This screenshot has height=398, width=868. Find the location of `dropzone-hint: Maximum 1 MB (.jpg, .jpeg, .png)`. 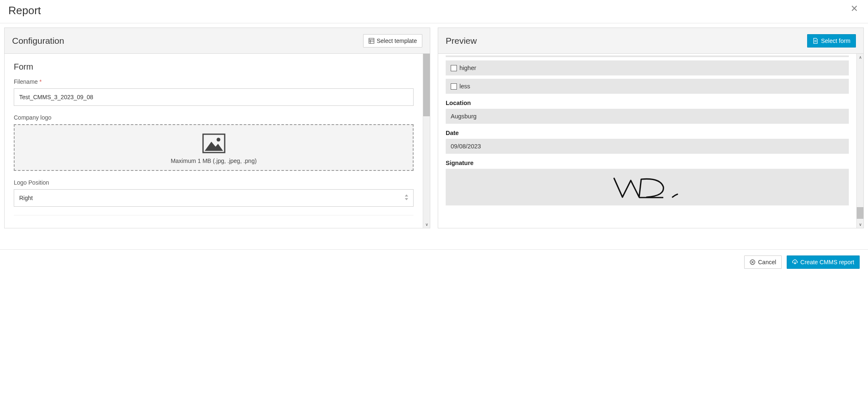

dropzone-hint: Maximum 1 MB (.jpg, .jpeg, .png) is located at coordinates (213, 161).